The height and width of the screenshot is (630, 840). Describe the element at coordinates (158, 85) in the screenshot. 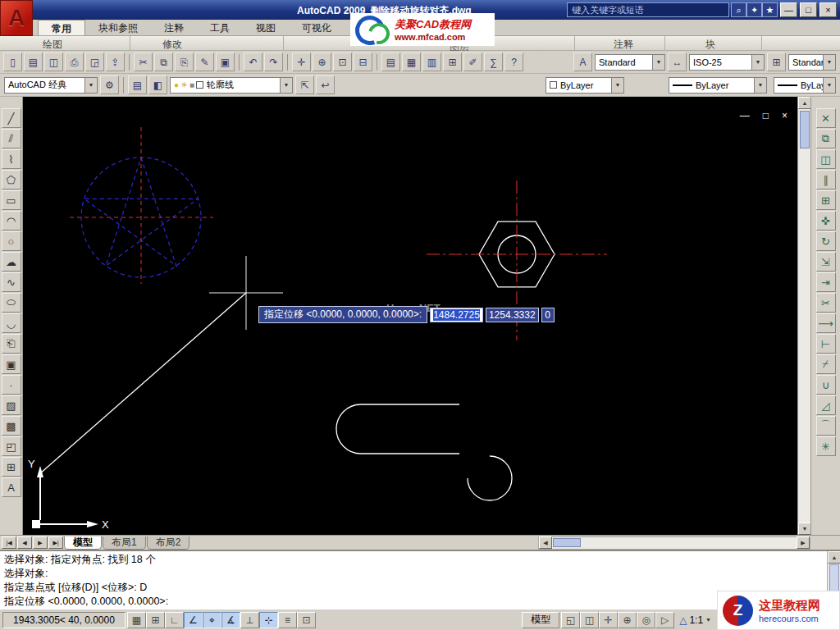

I see `layer-states-button: ◧` at that location.